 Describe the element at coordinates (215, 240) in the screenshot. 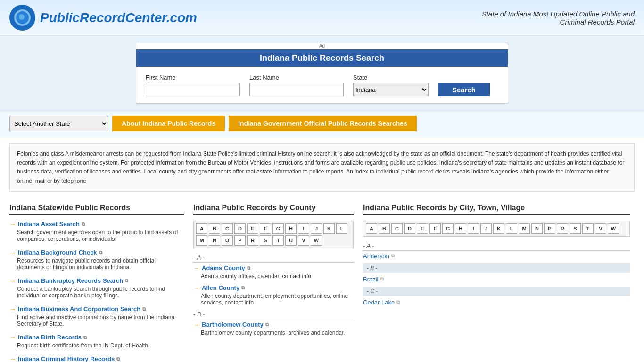

I see `alpha-n: N` at that location.